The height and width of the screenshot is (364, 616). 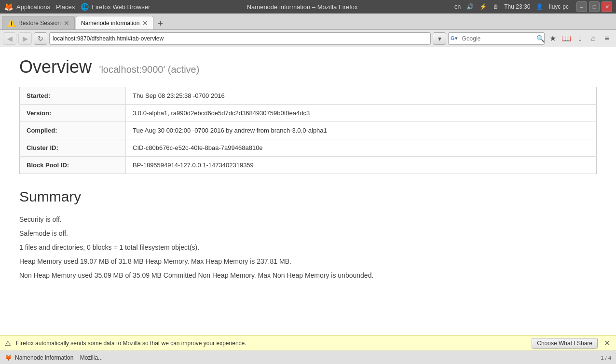 What do you see at coordinates (361, 113) in the screenshot?
I see `table-cell-value: 3.0.0-alpha1, ra990d2ebcd6de5d7dc2d36849…` at bounding box center [361, 113].